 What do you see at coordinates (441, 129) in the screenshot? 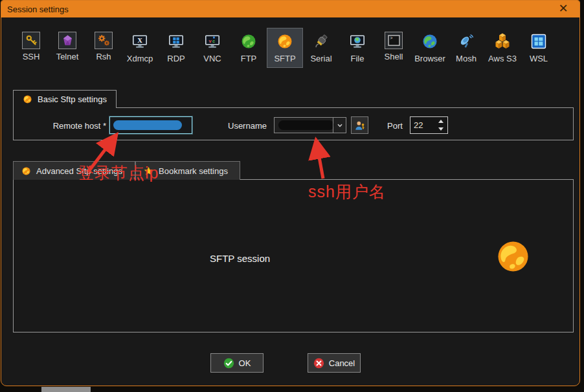
I see `spinner-down-icon` at bounding box center [441, 129].